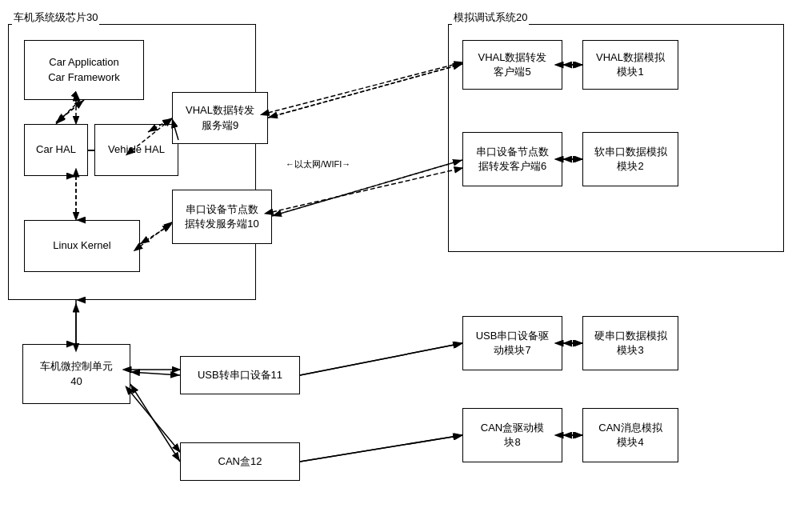  Describe the element at coordinates (630, 343) in the screenshot. I see `hard-serial-sim-label: 硬串口数据模拟模块3` at that location.